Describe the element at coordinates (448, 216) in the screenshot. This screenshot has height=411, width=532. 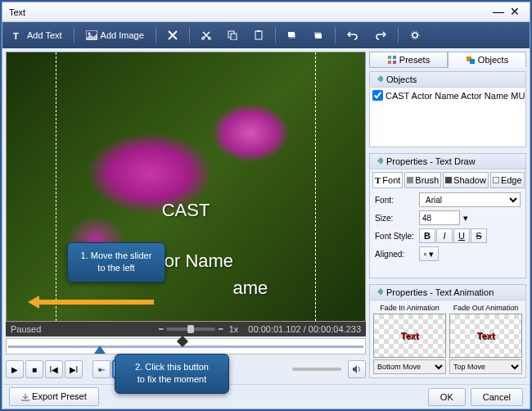
I see `text-draw-panel: Properties - Text Draw TFont Brush Shado…` at that location.